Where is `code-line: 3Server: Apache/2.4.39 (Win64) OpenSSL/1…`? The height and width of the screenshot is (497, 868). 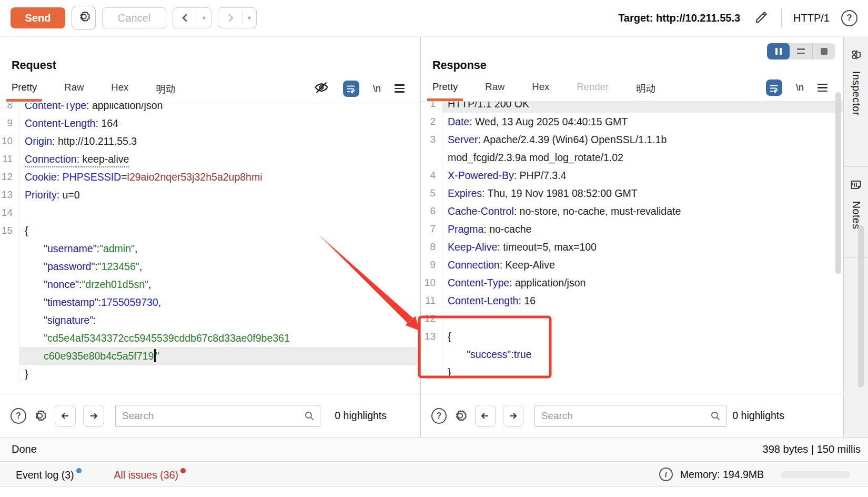 code-line: 3Server: Apache/2.4.39 (Win64) OpenSSL/1… is located at coordinates (632, 140).